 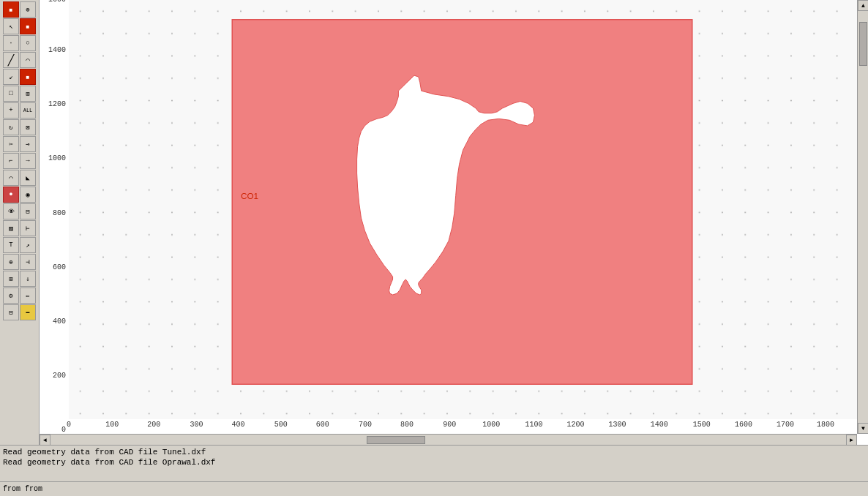 What do you see at coordinates (11, 195) in the screenshot?
I see `tool-circle: ●` at bounding box center [11, 195].